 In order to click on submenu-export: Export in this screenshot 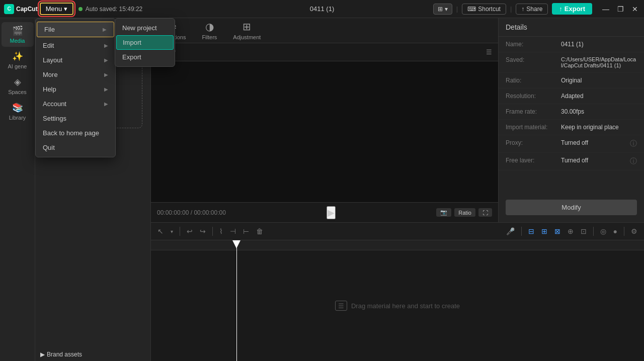, I will do `click(145, 57)`.